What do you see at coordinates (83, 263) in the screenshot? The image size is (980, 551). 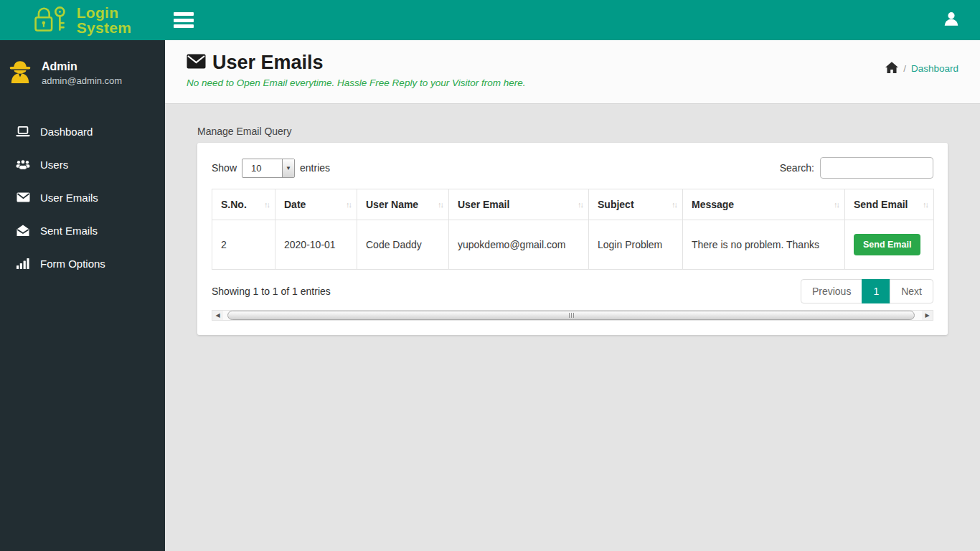 I see `sidebar-item-form-options: Form Options` at bounding box center [83, 263].